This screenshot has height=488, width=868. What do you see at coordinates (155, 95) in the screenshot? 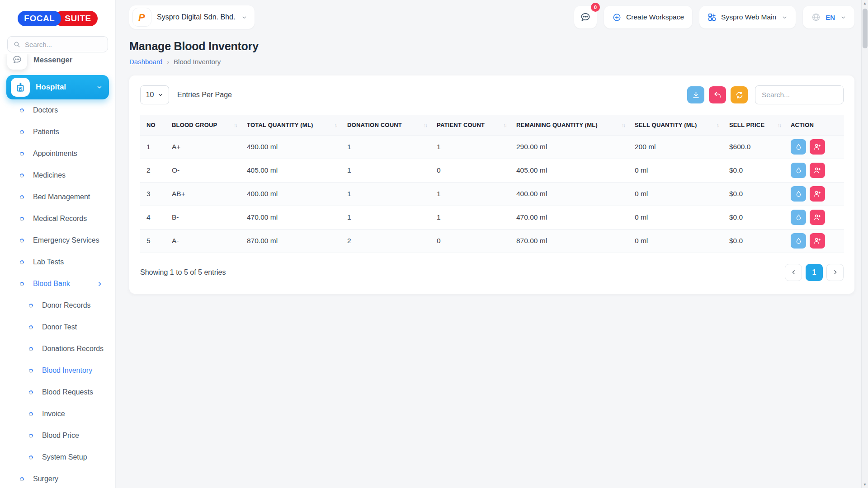
I see `entries-per-page-select: 10` at bounding box center [155, 95].